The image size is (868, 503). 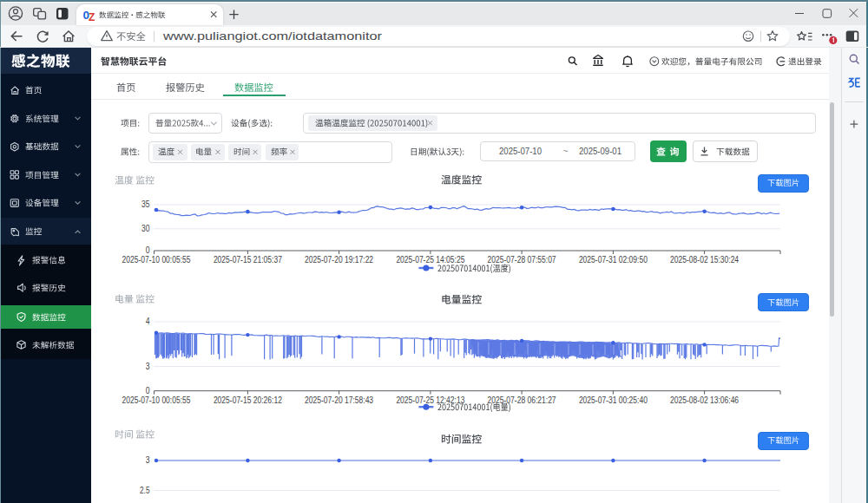 I want to click on svg-text: 2025-07-25 12:42:13, so click(x=431, y=401).